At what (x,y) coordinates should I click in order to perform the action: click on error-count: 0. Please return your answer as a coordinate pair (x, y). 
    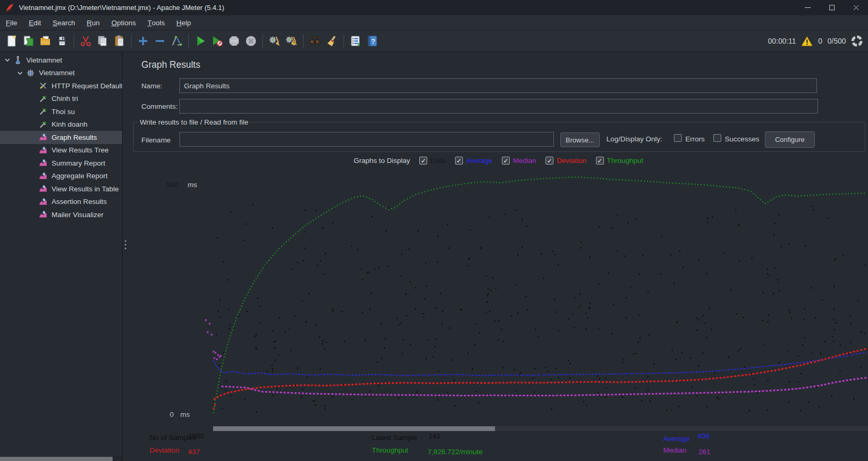
    Looking at the image, I should click on (820, 41).